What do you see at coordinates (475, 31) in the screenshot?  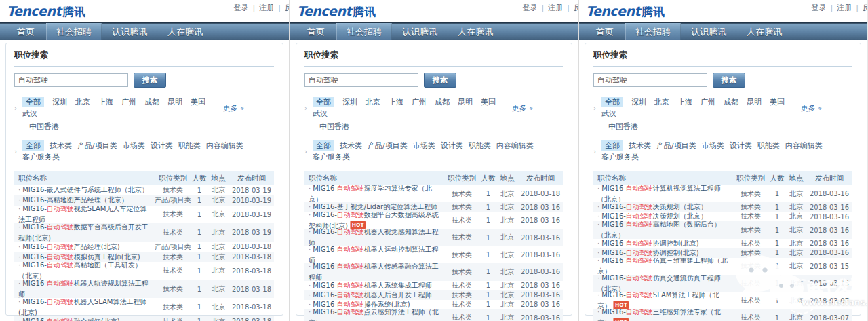 I see `nav-tab-people-at-tencent: 人在腾讯` at bounding box center [475, 31].